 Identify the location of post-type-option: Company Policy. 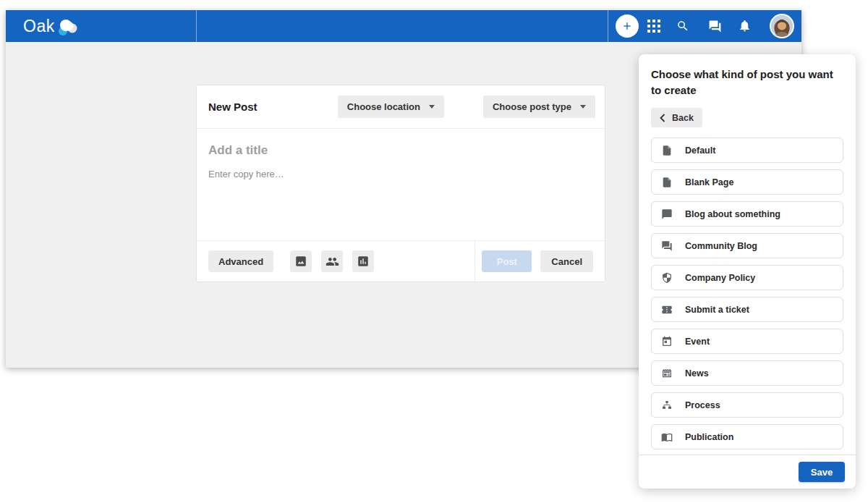
(747, 278).